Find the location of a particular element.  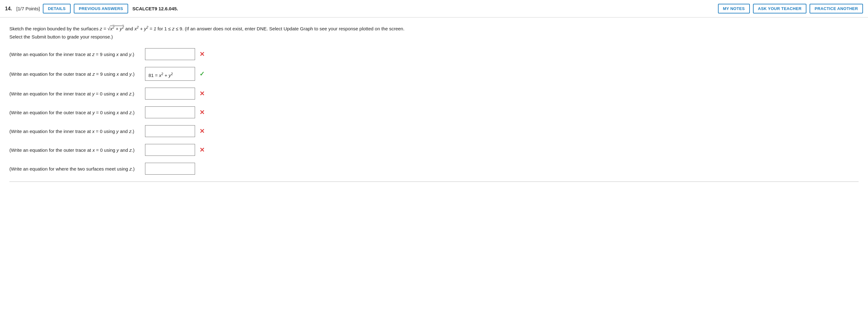

my-notes-button: MY NOTES is located at coordinates (734, 9).